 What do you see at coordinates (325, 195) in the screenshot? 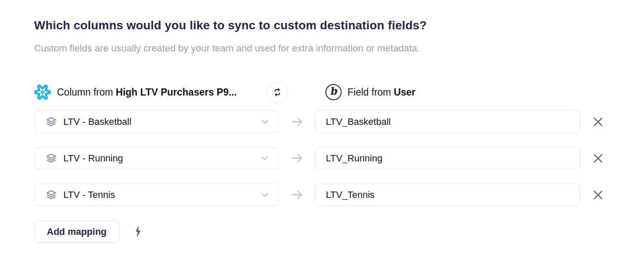
I see `mapping-row: LTV - Tennis` at bounding box center [325, 195].